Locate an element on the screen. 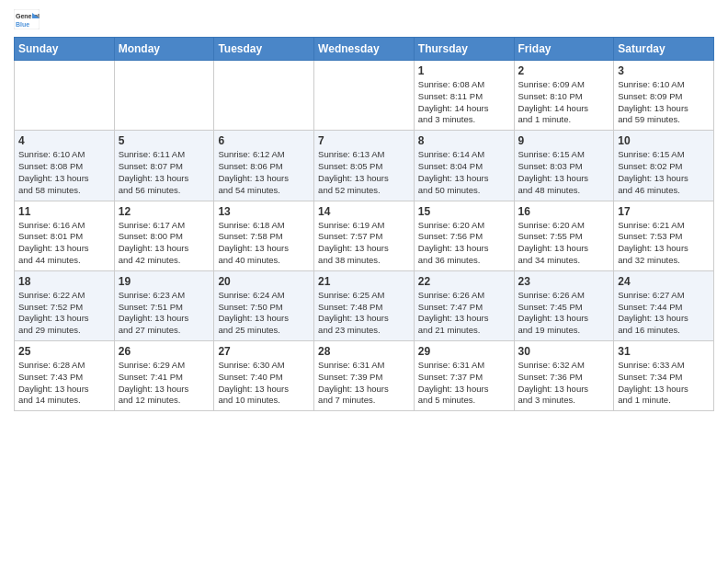  svg-text: Blue is located at coordinates (22, 24).